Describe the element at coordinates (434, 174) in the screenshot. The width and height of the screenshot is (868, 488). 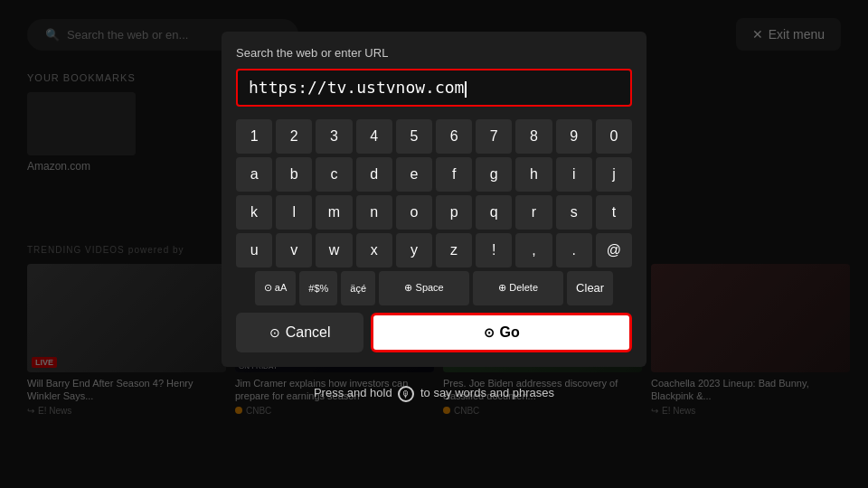
I see `keyboard-row-a: a b c d e f g h i j` at that location.